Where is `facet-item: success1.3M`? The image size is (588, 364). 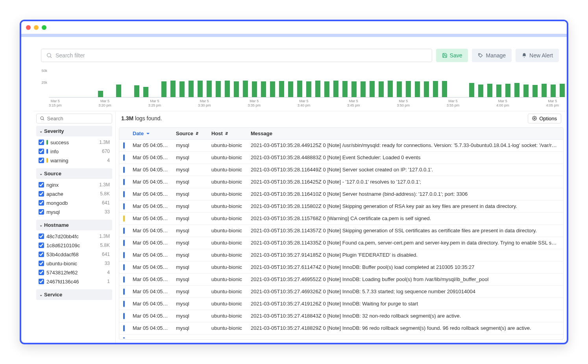 facet-item: success1.3M is located at coordinates (74, 142).